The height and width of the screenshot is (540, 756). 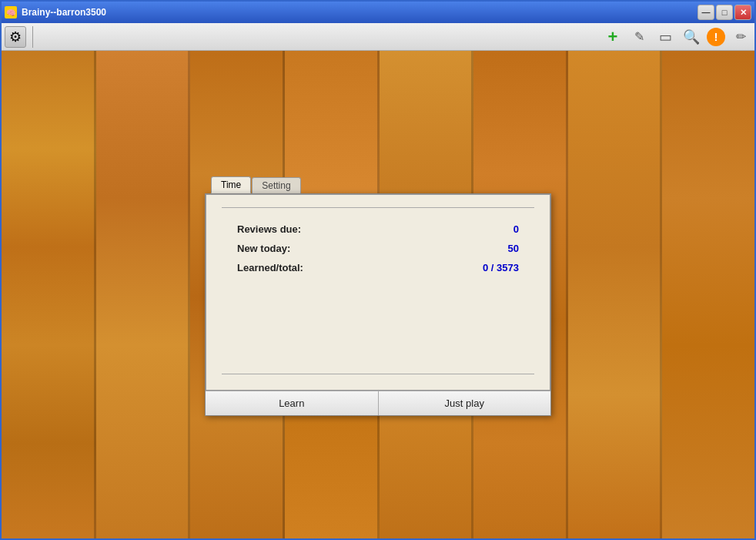 I want to click on dialog-top-separator, so click(x=378, y=208).